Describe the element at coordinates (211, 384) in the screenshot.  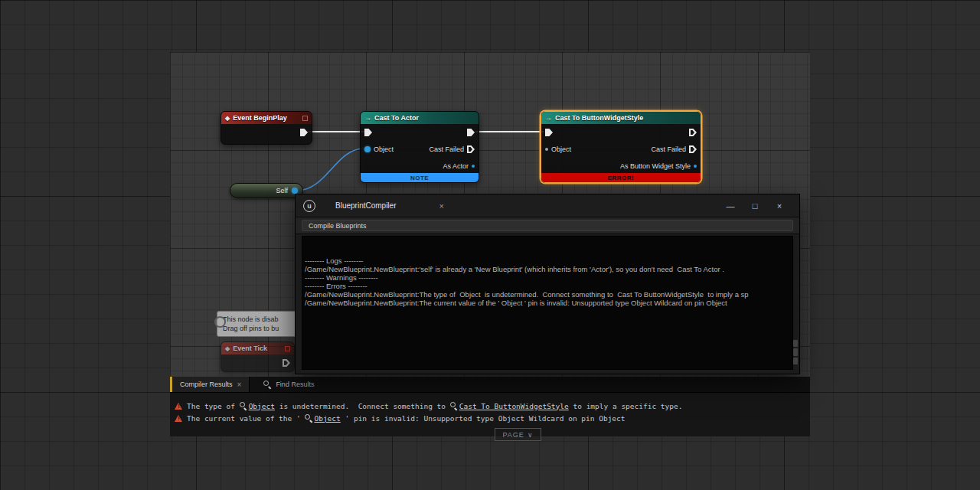
I see `tab-compiler-results: Compiler Results ×` at that location.